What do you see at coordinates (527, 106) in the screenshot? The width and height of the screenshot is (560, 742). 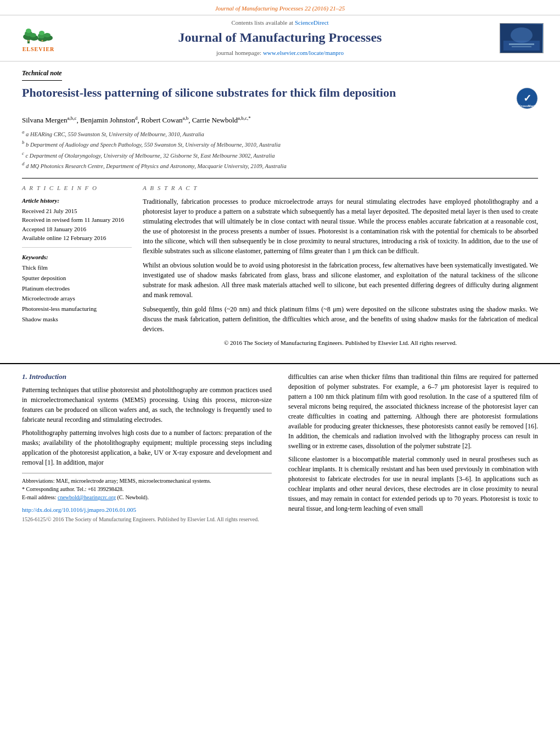 I see `svg-text: CrossMark` at bounding box center [527, 106].